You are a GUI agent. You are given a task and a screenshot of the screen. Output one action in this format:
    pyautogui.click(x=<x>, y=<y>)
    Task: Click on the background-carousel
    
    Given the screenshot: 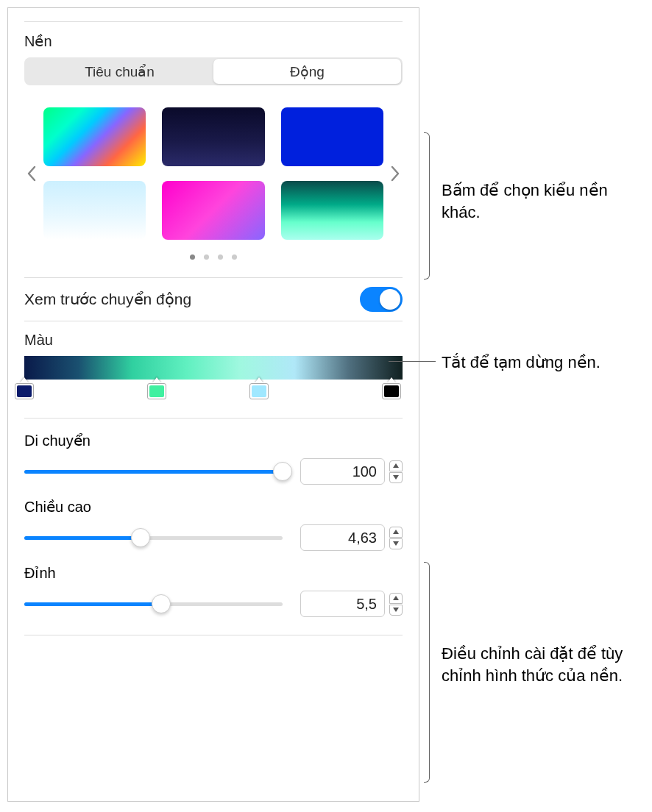 What is the action you would take?
    pyautogui.click(x=213, y=174)
    